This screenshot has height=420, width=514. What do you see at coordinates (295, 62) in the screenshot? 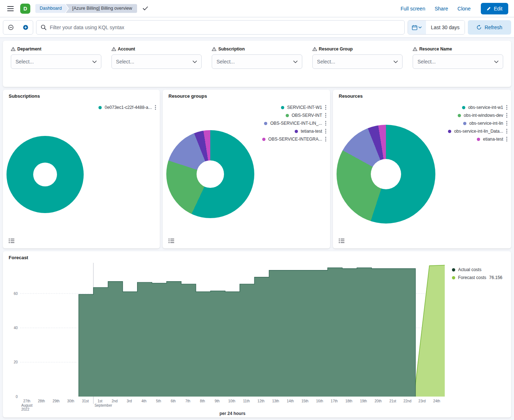
I see `chevron-down-icon` at bounding box center [295, 62].